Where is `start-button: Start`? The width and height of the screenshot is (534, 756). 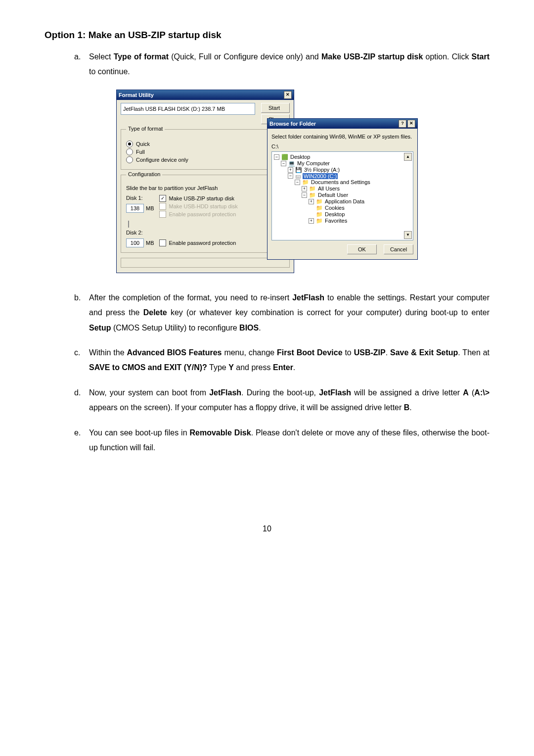
start-button: Start is located at coordinates (275, 108).